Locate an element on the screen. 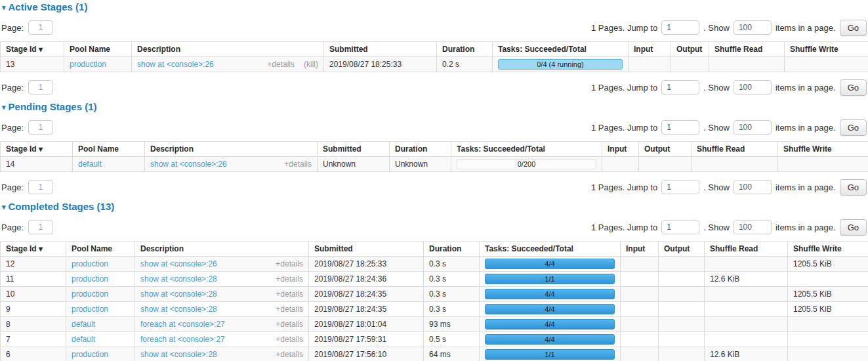  section-title-active-stages: ▾Active Stages (1) is located at coordinates (434, 7).